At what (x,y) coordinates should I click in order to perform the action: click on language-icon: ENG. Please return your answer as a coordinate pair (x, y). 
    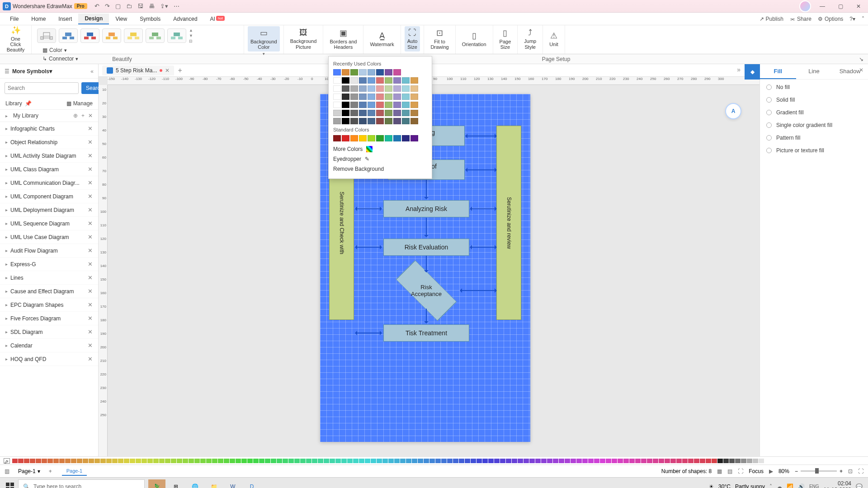
    Looking at the image, I should click on (814, 486).